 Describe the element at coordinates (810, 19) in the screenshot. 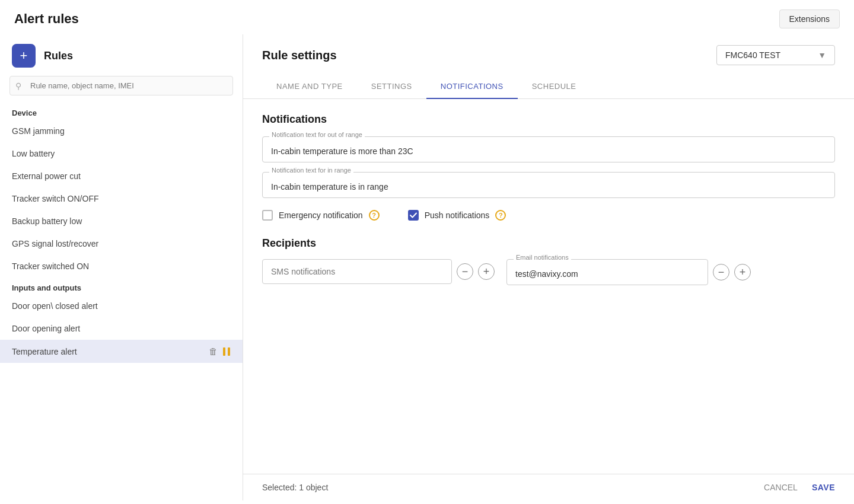

I see `extensions-button: Extensions` at that location.